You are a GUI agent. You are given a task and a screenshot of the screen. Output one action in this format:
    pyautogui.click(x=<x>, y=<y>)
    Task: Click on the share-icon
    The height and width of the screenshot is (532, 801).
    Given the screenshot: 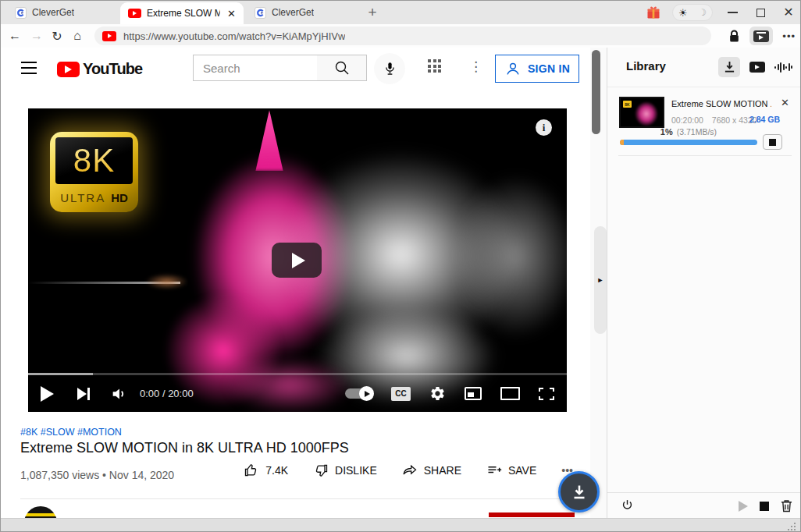 What is the action you would take?
    pyautogui.click(x=410, y=470)
    